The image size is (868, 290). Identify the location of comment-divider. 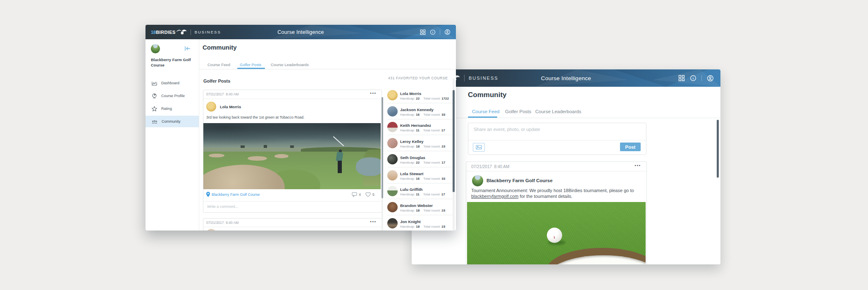
(293, 202).